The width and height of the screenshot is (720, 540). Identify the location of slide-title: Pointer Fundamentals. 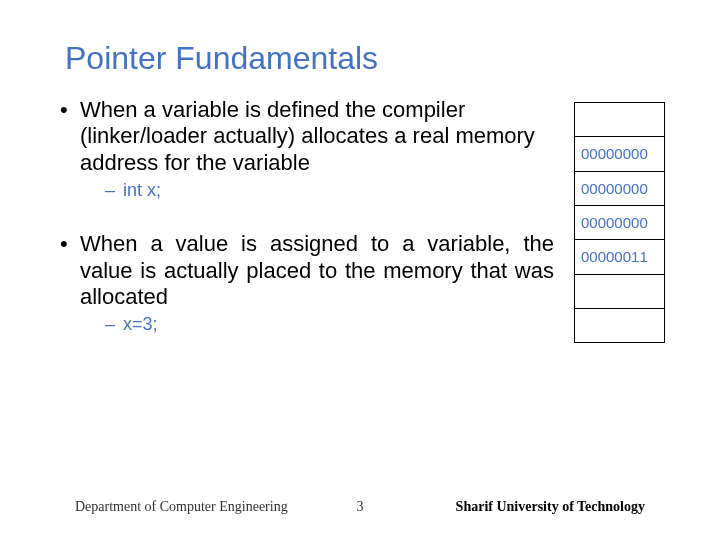
(368, 58).